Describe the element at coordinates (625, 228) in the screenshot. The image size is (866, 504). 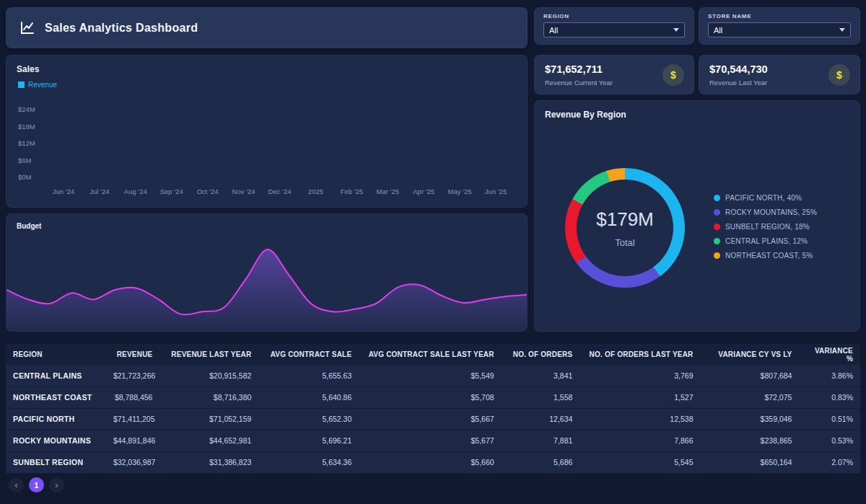
I see `donut-center: $179M Total` at that location.